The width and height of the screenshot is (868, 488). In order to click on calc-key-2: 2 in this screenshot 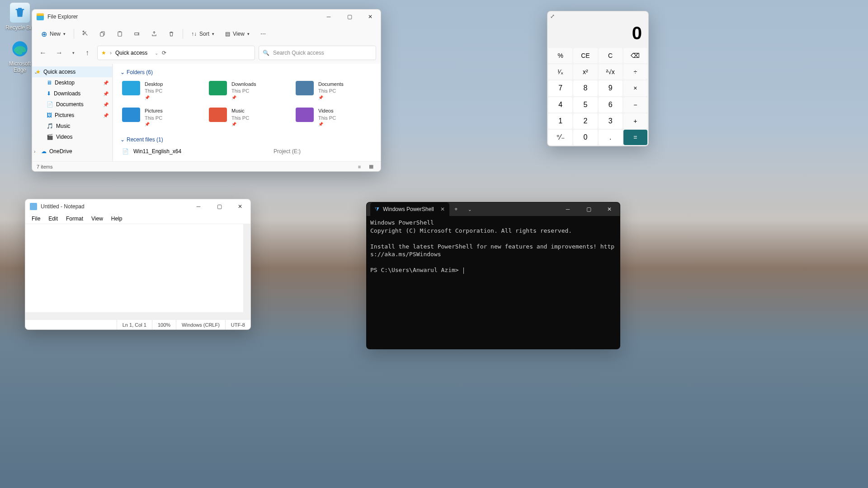, I will do `click(585, 121)`.